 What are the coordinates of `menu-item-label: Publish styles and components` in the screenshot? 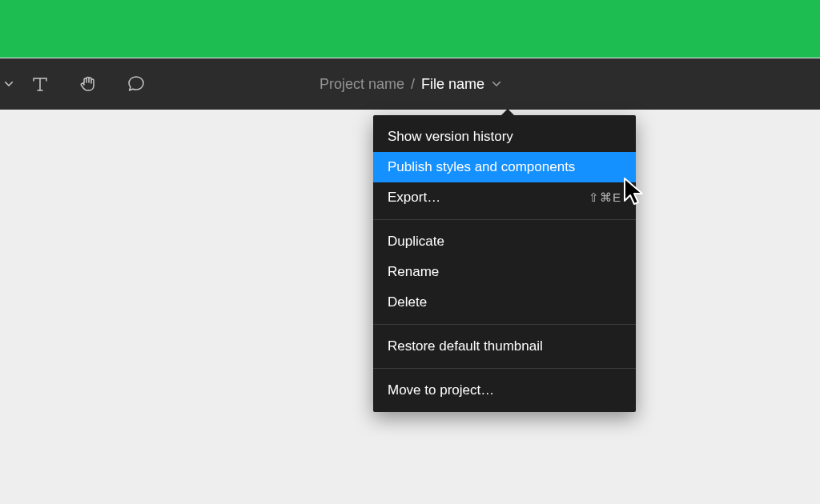 It's located at (481, 167).